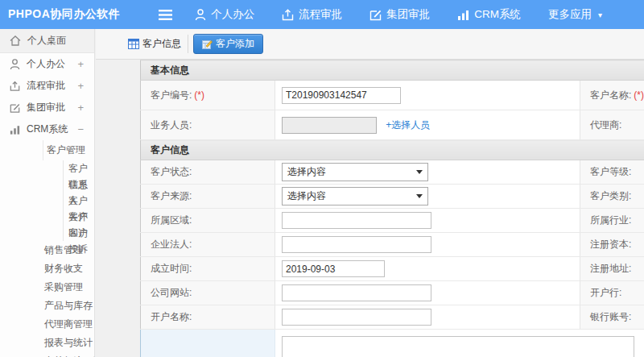  What do you see at coordinates (208, 44) in the screenshot?
I see `add-customer-icon` at bounding box center [208, 44].